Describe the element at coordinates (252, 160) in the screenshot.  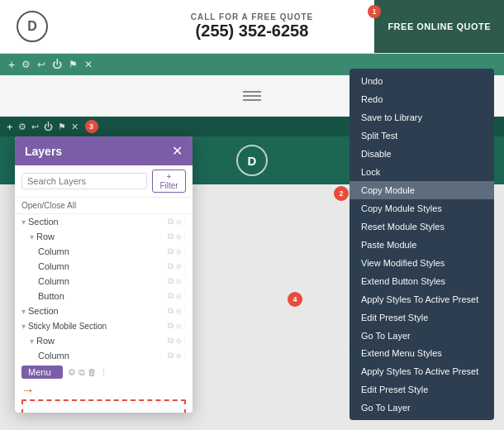
I see `section-logo: D` at that location.